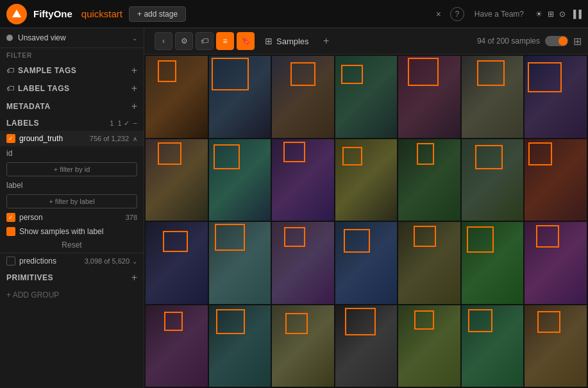  Describe the element at coordinates (539, 14) in the screenshot. I see `sun-icon: ☀` at that location.